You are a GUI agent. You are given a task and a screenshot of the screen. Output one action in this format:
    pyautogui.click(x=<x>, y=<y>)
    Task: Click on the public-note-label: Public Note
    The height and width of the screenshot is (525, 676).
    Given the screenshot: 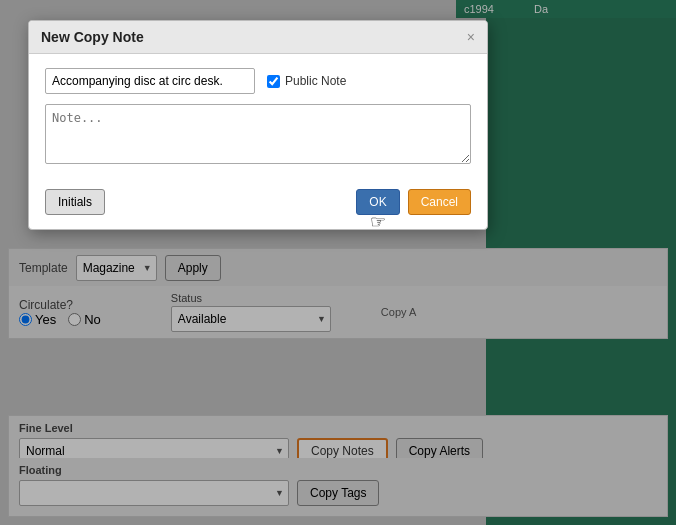 What is the action you would take?
    pyautogui.click(x=306, y=81)
    